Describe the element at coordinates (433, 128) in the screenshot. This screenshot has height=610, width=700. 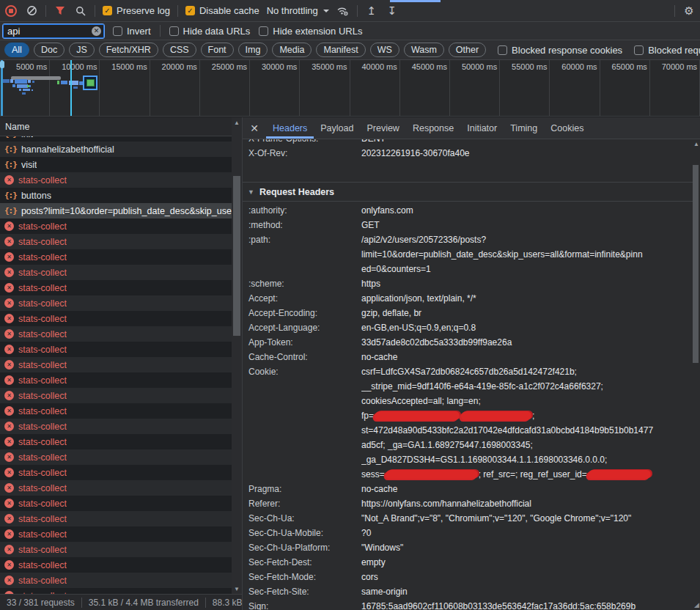
I see `tab-response: Response` at that location.